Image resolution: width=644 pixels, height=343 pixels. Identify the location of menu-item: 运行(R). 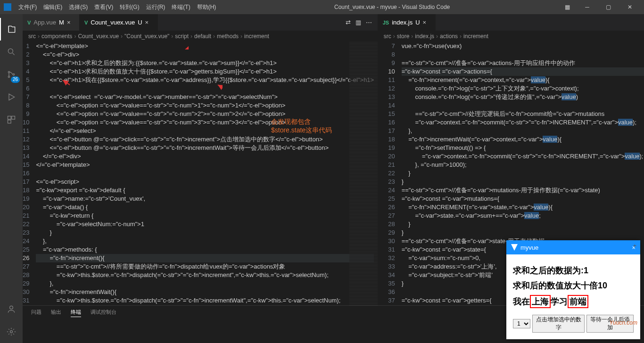
(156, 8).